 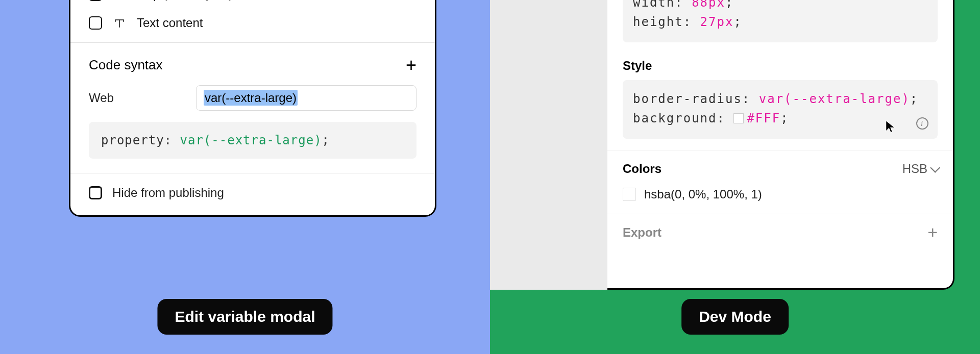 What do you see at coordinates (253, 194) in the screenshot?
I see `hide-from-publishing-row: Hide from publishing` at bounding box center [253, 194].